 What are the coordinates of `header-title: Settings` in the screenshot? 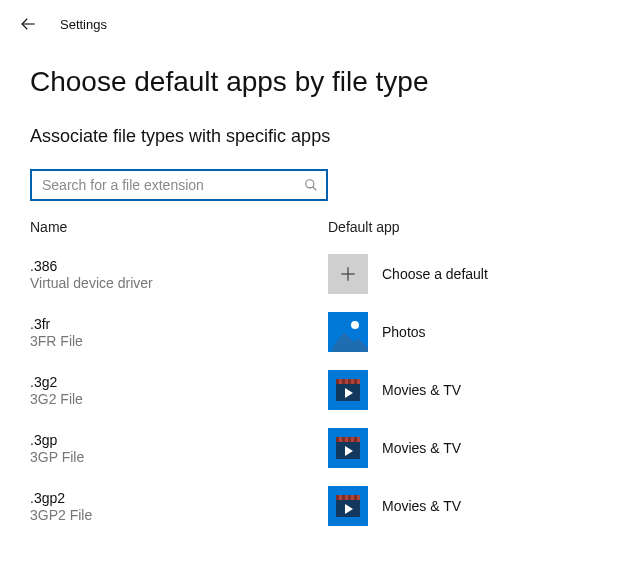 It's located at (84, 24).